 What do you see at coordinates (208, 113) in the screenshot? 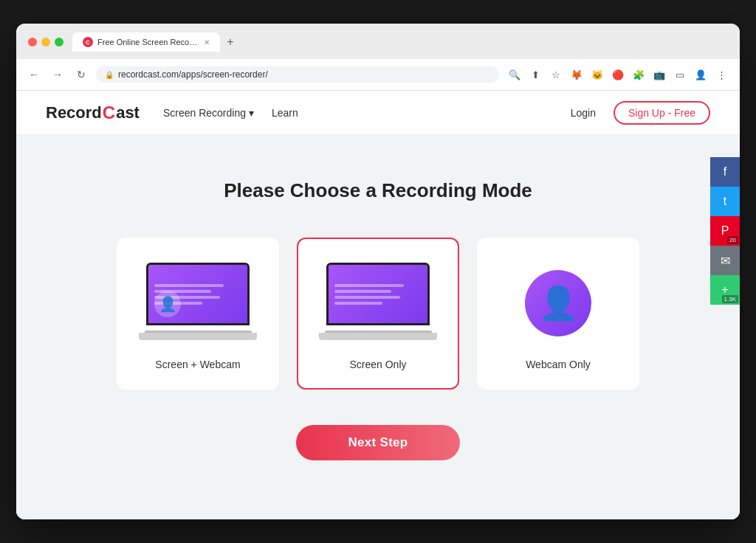
I see `nav-screen-recording: Screen Recording ▾` at bounding box center [208, 113].